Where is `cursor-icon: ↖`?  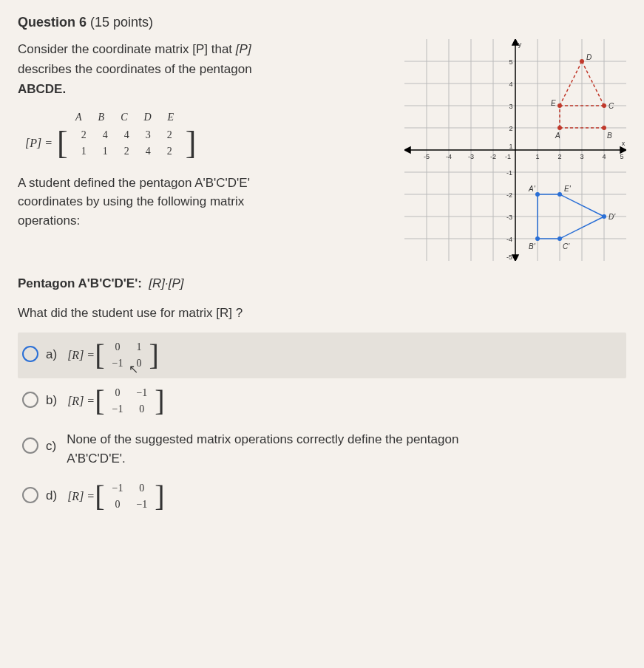
cursor-icon: ↖ is located at coordinates (133, 369).